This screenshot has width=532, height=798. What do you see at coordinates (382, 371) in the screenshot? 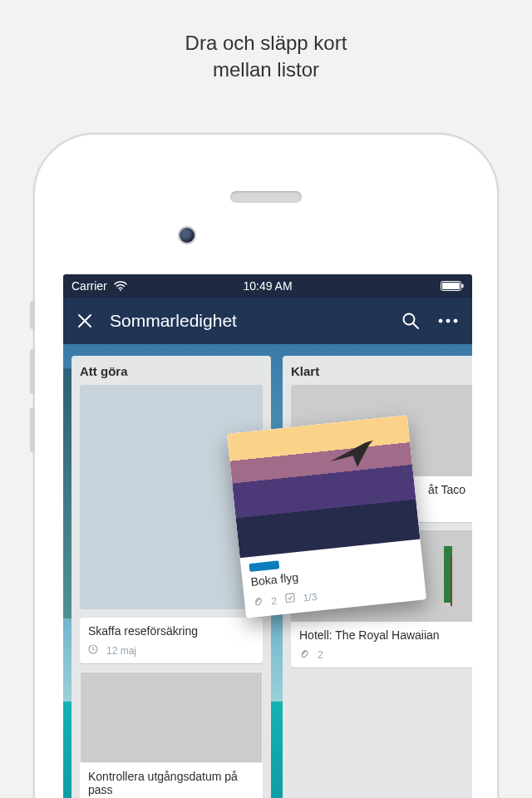
I see `list-title: Klart` at bounding box center [382, 371].